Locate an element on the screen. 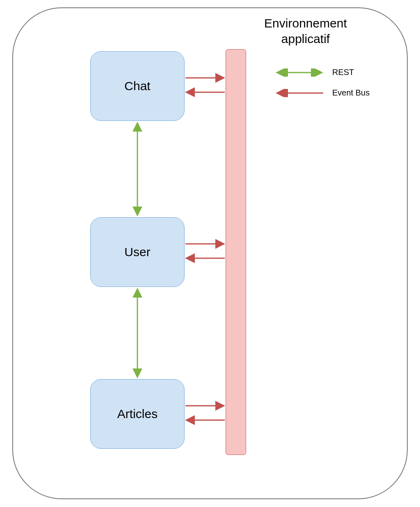 The image size is (420, 507). event-bus-bar is located at coordinates (236, 252).